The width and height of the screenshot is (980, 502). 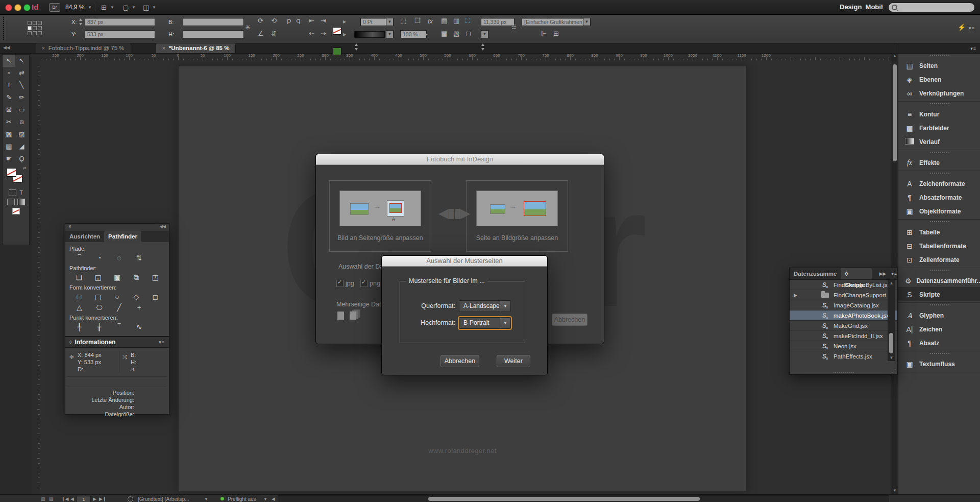 What do you see at coordinates (18, 8) in the screenshot?
I see `minimize-window-button` at bounding box center [18, 8].